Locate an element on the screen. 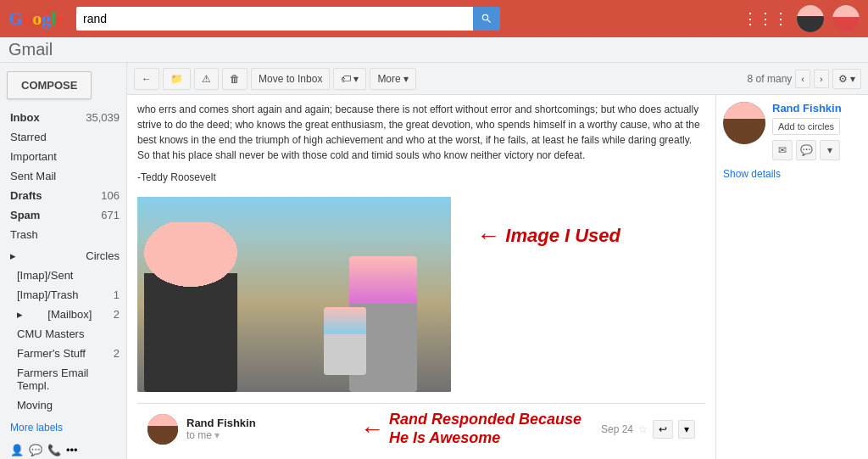 This screenshot has height=459, width=868. sidebar-item-sent: Sent Mail is located at coordinates (63, 176).